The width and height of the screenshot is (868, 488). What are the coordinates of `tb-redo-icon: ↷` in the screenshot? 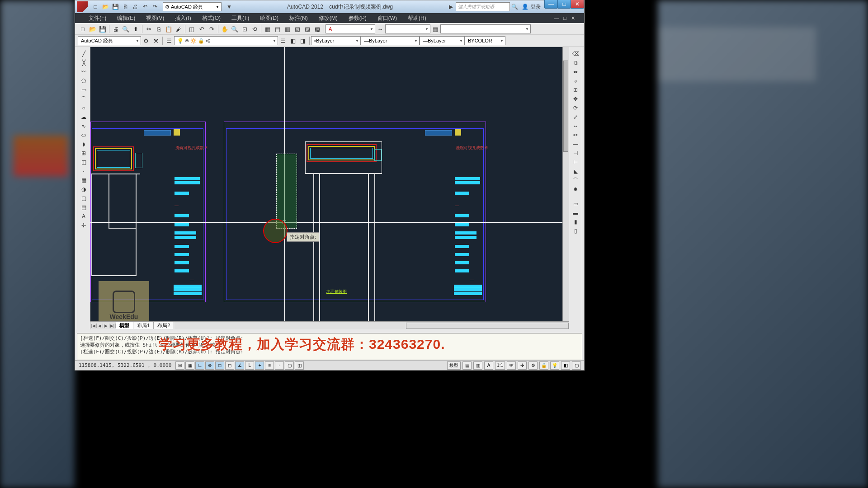 It's located at (212, 29).